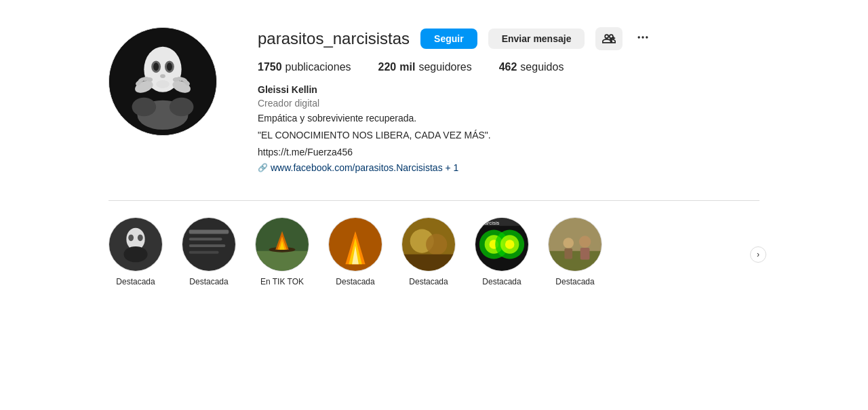 This screenshot has height=410, width=868. Describe the element at coordinates (537, 39) in the screenshot. I see `mensaje-button: Enviar mensaje` at that location.